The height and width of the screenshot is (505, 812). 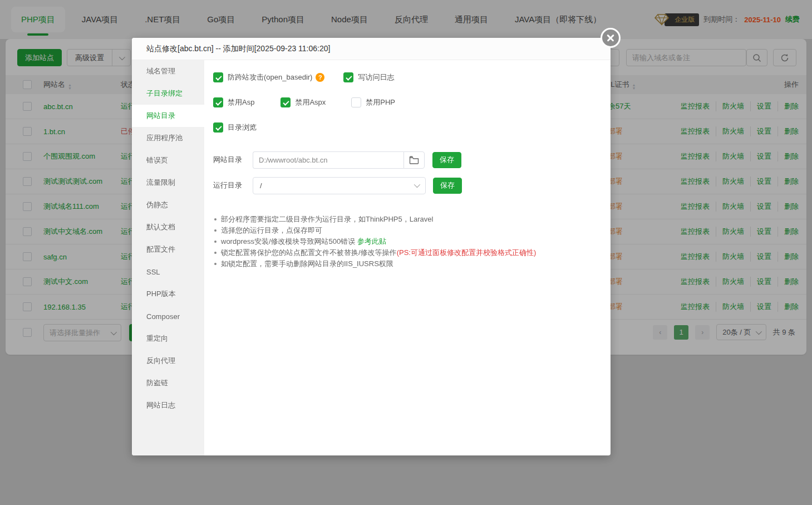 What do you see at coordinates (412, 242) in the screenshot?
I see `tip-item: wordpress安装/修改模块导致网站500错误 参考此贴` at bounding box center [412, 242].